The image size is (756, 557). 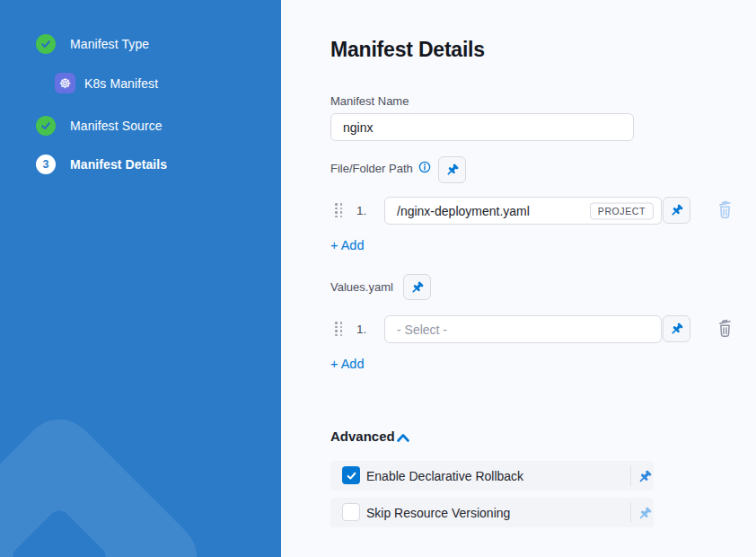 I want to click on manifest-name-label: Manifest Name, so click(x=370, y=101).